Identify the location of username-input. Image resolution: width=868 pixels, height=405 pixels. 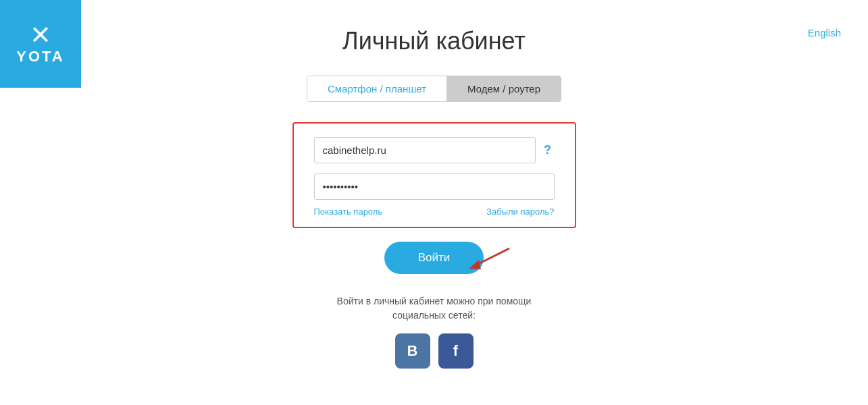
(425, 150).